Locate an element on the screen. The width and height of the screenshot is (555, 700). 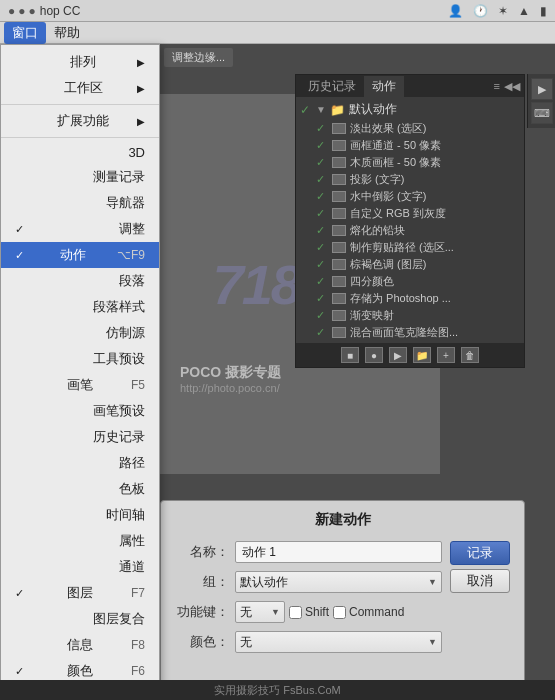
dialog-group-row: 组： 默认动作 ▼ is located at coordinates (308, 582).